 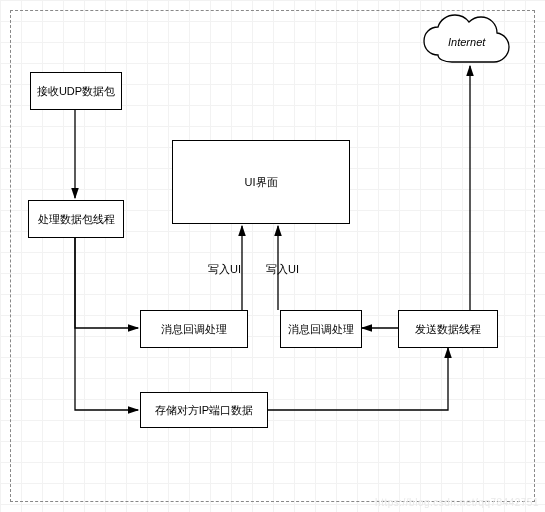 What do you see at coordinates (194, 329) in the screenshot?
I see `node-msg-cb-left: 消息回调处理` at bounding box center [194, 329].